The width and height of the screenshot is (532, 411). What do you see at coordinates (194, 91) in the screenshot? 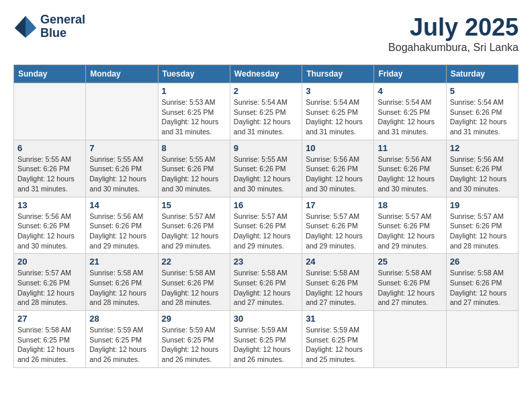
I see `day-number: 1` at bounding box center [194, 91].